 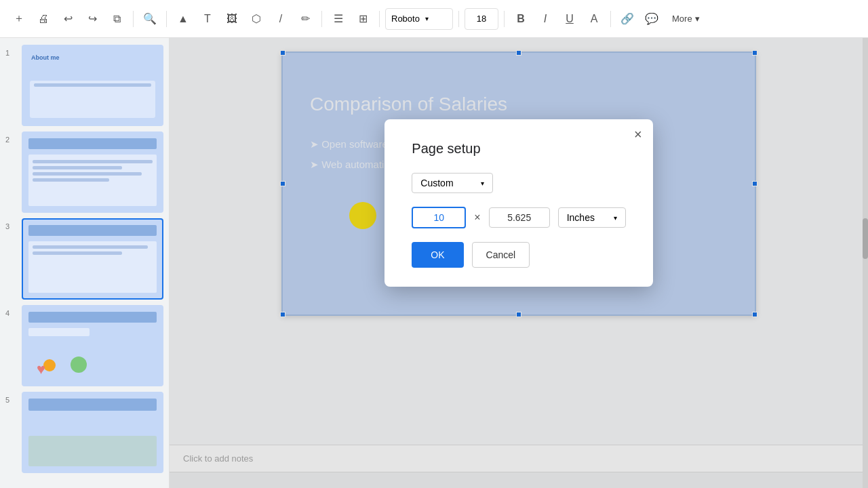 I want to click on slide-number-2: 2, so click(x=11, y=140).